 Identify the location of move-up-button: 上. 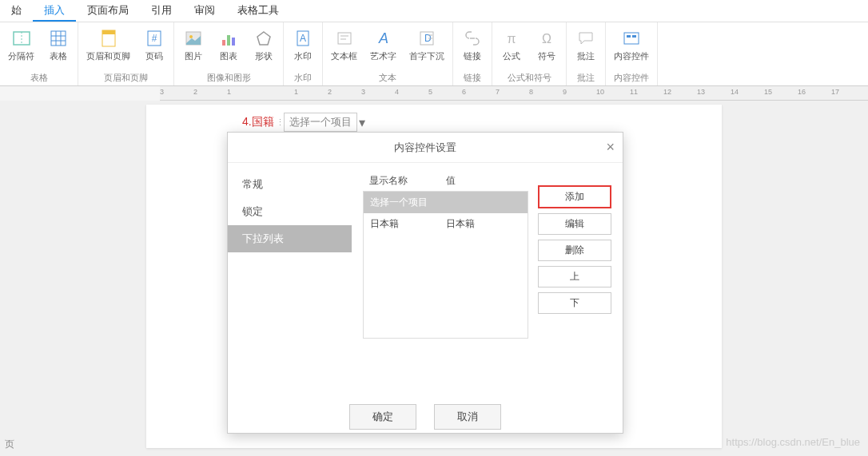
(575, 276).